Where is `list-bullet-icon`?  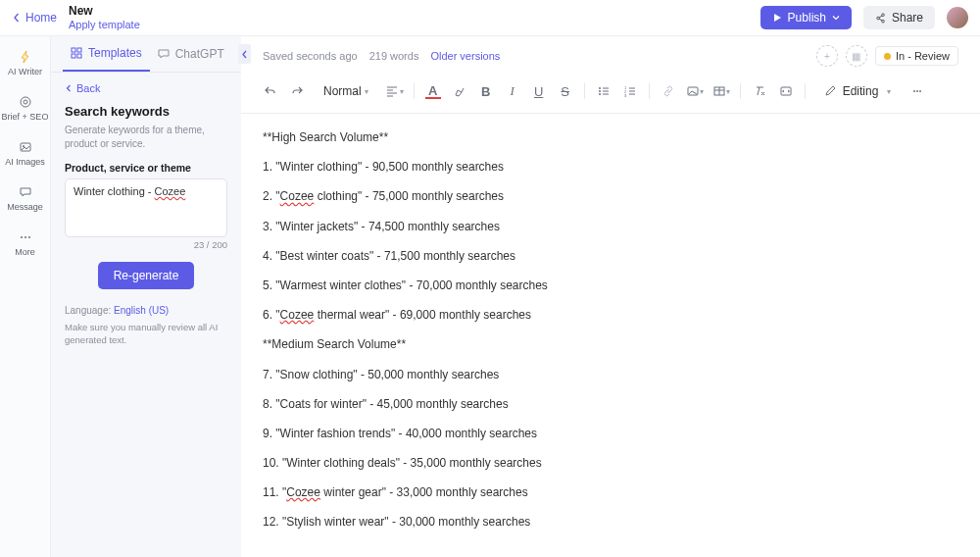
list-bullet-icon is located at coordinates (604, 91).